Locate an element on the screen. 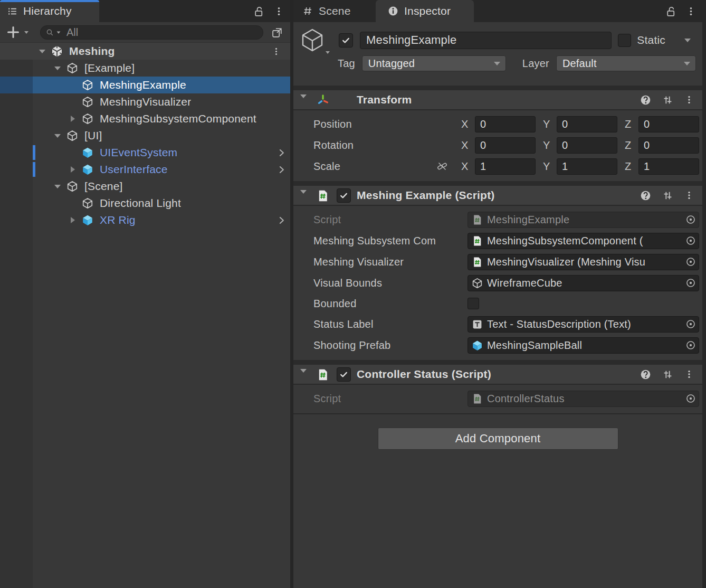 The width and height of the screenshot is (706, 588). link-broken-icon is located at coordinates (442, 166).